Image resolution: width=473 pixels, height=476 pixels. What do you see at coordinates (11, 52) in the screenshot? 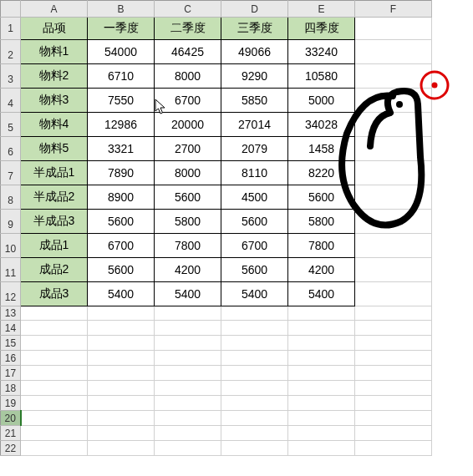
I see `row-header-2: 2` at bounding box center [11, 52].